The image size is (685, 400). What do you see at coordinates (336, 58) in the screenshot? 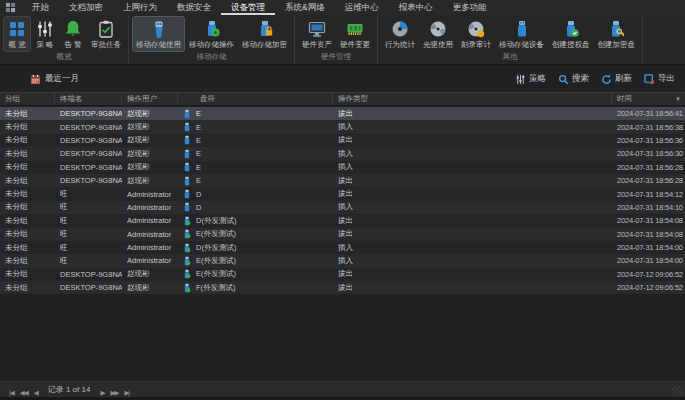
I see `ribbon-group-label: 硬件管理` at bounding box center [336, 58].